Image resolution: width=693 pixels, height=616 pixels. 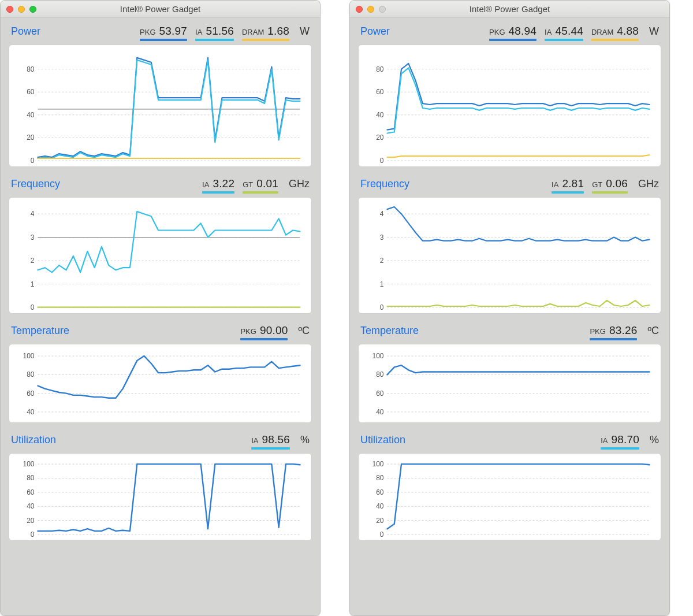 What do you see at coordinates (509, 96) in the screenshot?
I see `panel-power: Power PKG48.94 IA45.44 DRAM4.88 W 020406…` at bounding box center [509, 96].